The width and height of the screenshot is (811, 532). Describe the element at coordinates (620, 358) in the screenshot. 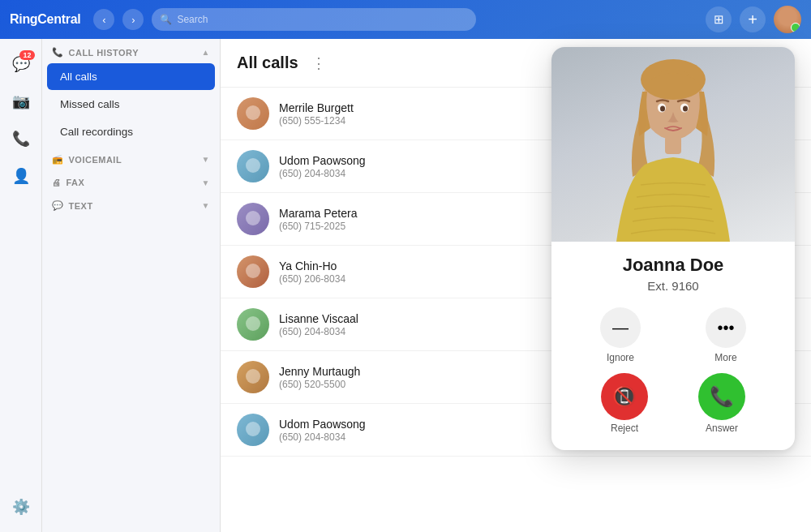

I see `ignore-label: Ignore` at that location.